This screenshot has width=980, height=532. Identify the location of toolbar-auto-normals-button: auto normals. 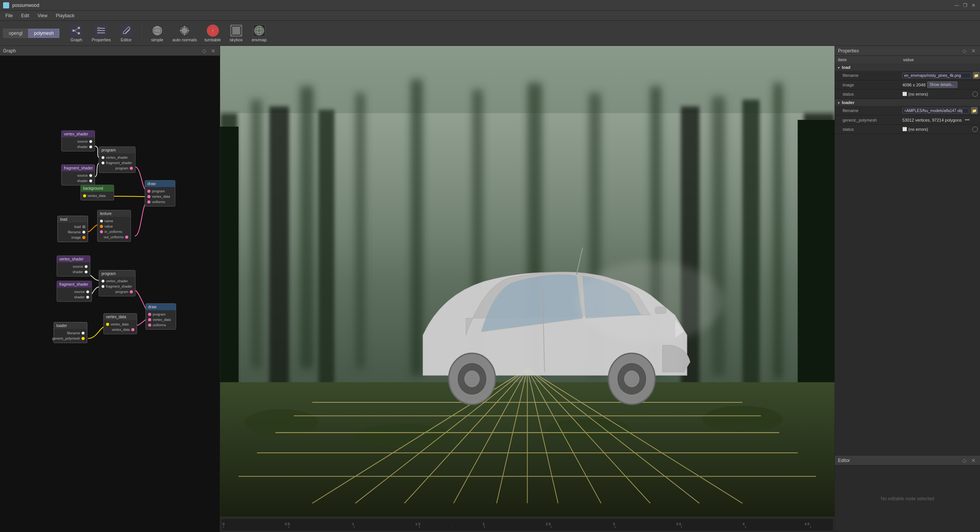
(185, 33).